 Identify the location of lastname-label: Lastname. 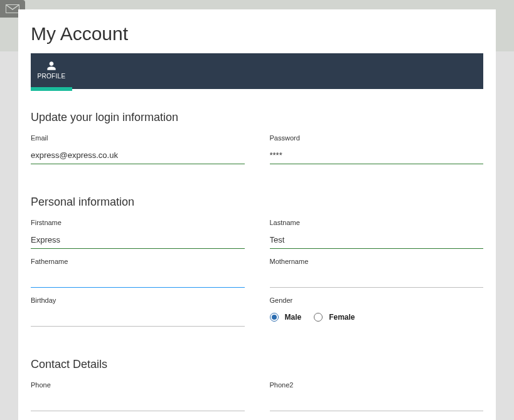
(377, 223).